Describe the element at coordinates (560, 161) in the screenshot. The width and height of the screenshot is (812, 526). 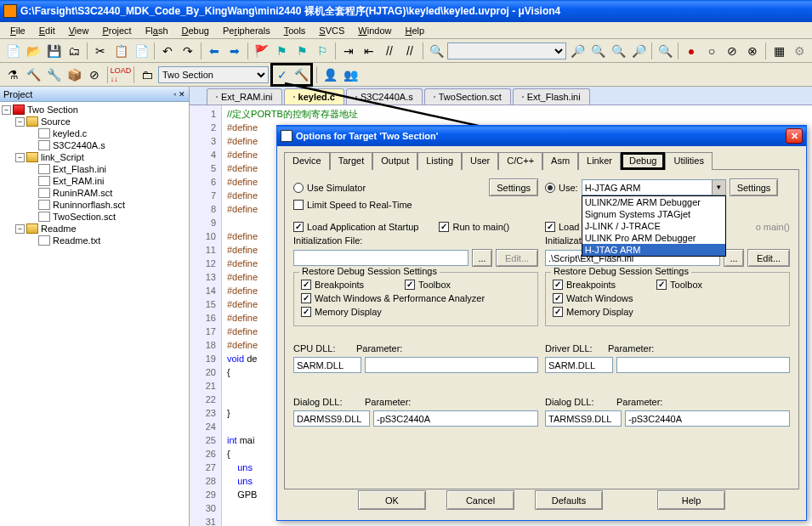
I see `tab-asm: Asm` at that location.